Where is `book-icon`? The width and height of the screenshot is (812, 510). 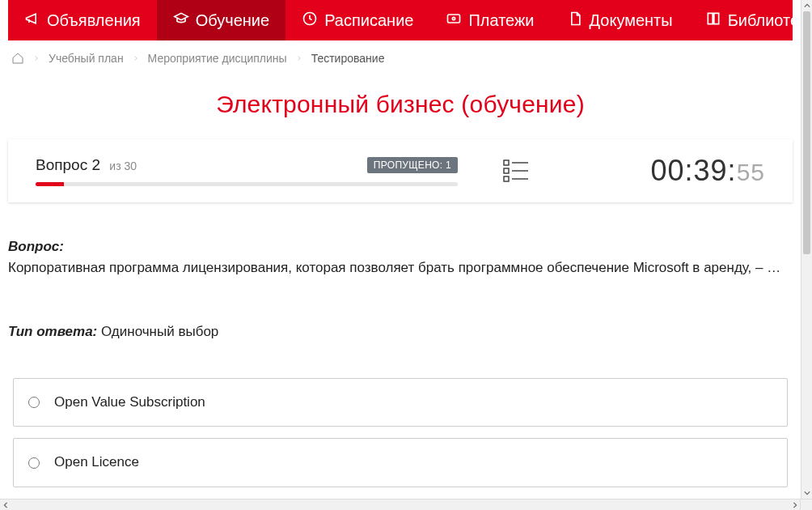 book-icon is located at coordinates (713, 21).